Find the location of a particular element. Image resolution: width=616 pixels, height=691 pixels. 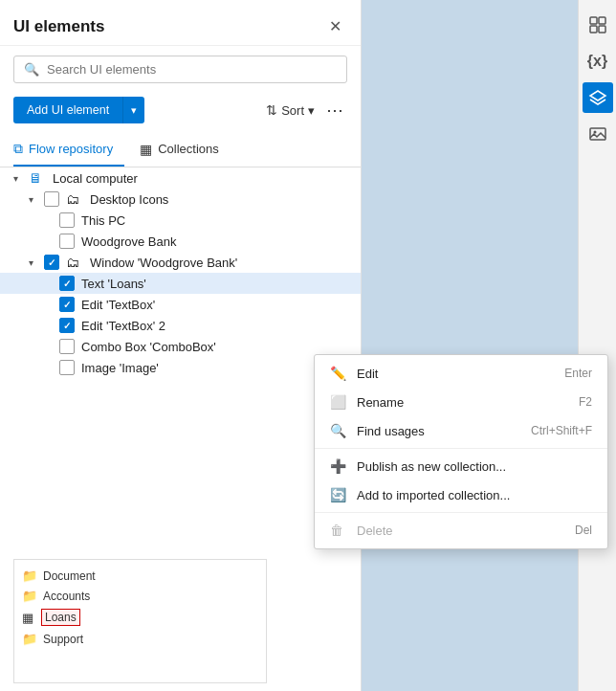

preview-area: 📁 Document 📁 Accounts ▦ Loans 📁 Support is located at coordinates (140, 621).